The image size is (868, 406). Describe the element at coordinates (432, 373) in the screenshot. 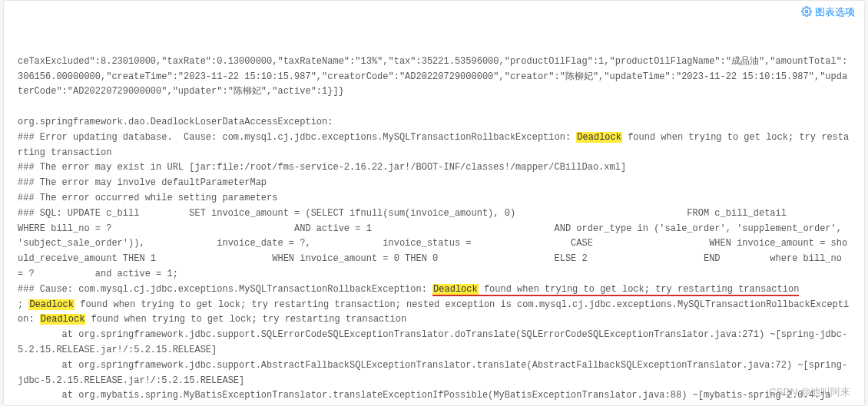

I see `log-line: at org.springframework.jdbc.support.Abst…` at that location.